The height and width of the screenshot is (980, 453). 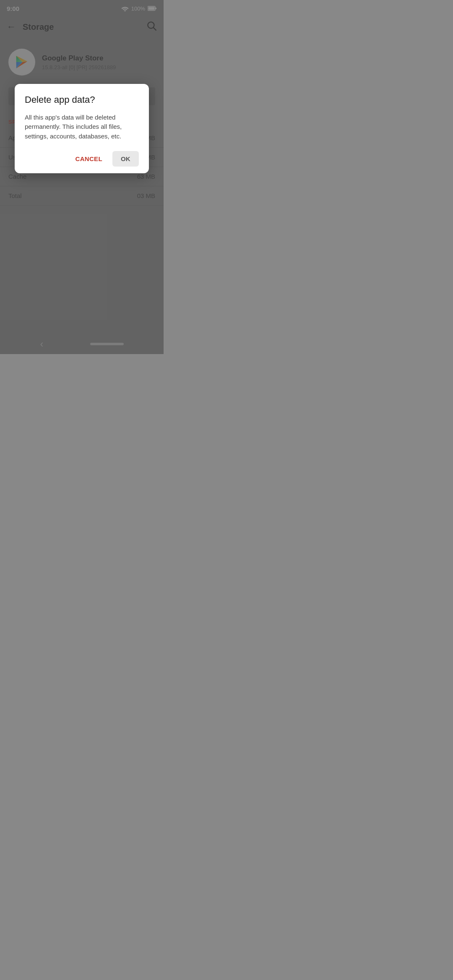 I want to click on cancel-button: CANCEL, so click(x=89, y=159).